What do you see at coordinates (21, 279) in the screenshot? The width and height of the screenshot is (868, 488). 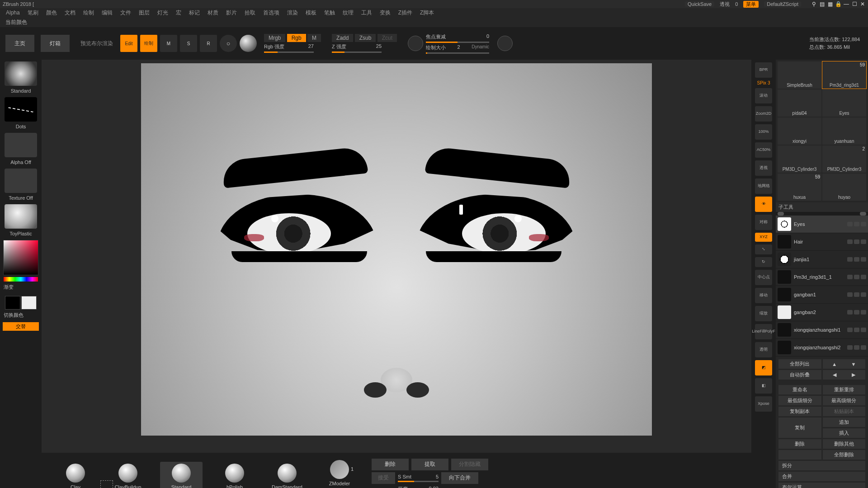 I see `hue-slider` at bounding box center [21, 279].